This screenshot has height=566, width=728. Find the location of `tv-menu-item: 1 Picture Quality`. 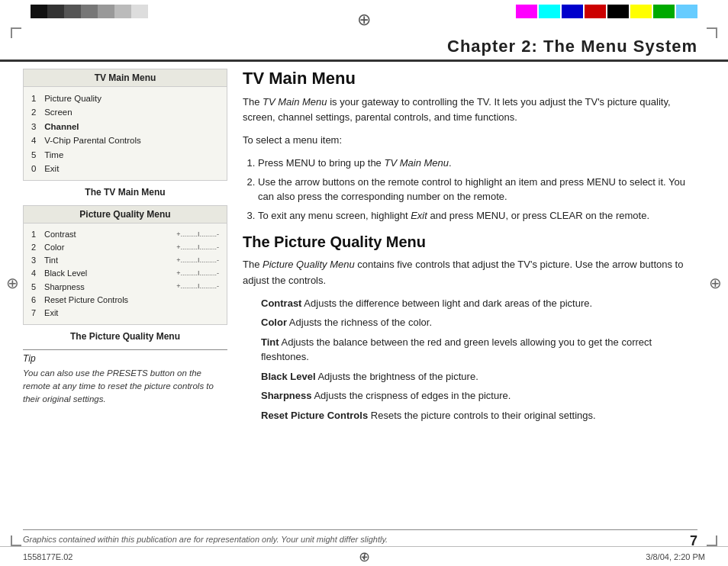

tv-menu-item: 1 Picture Quality is located at coordinates (125, 98).